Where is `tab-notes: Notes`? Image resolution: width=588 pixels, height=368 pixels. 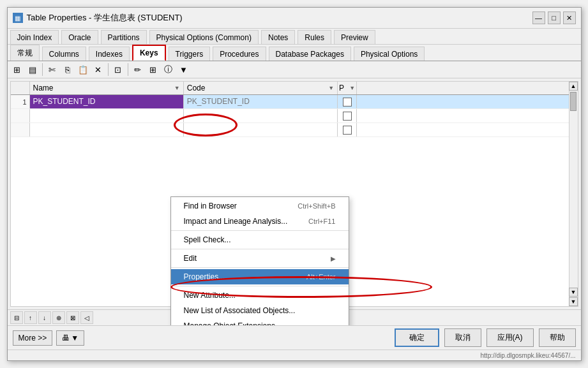 tab-notes: Notes is located at coordinates (278, 37).